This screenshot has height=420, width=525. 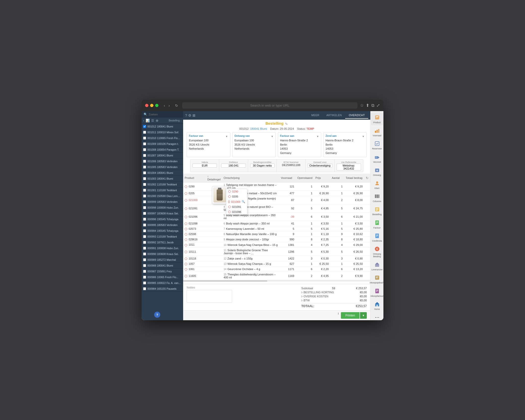 I want to click on horizontal-scrollbar, so click(x=277, y=281).